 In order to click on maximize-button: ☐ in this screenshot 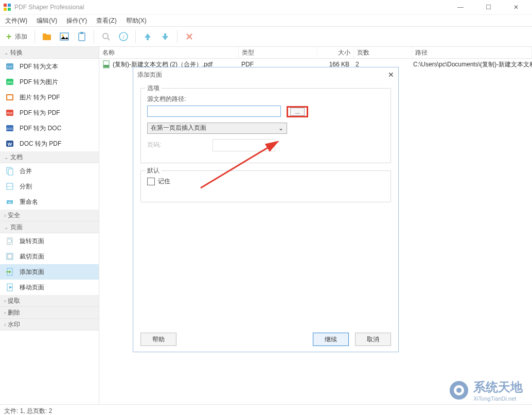, I will do `click(488, 7)`.